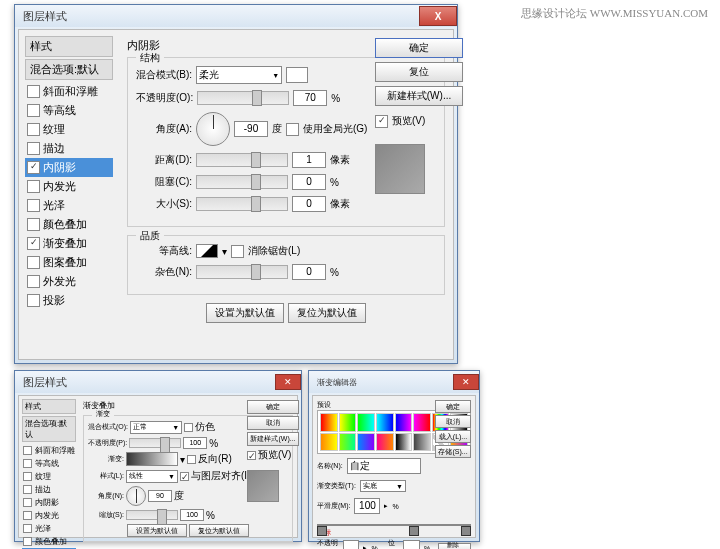 The width and height of the screenshot is (720, 549). Describe the element at coordinates (309, 272) in the screenshot. I see `noise-value: 0` at that location.